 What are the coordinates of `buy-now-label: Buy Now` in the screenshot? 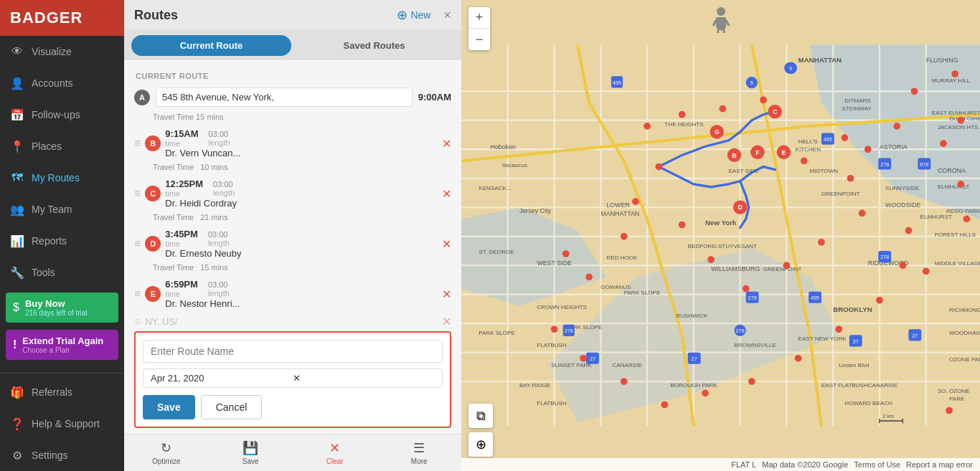 It's located at (56, 304).